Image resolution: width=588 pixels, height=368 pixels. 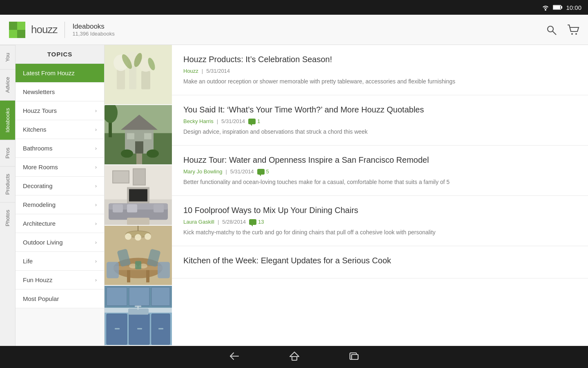 What do you see at coordinates (60, 298) in the screenshot?
I see `sidebar-item-label-most-popular: Most Popular` at bounding box center [60, 298].